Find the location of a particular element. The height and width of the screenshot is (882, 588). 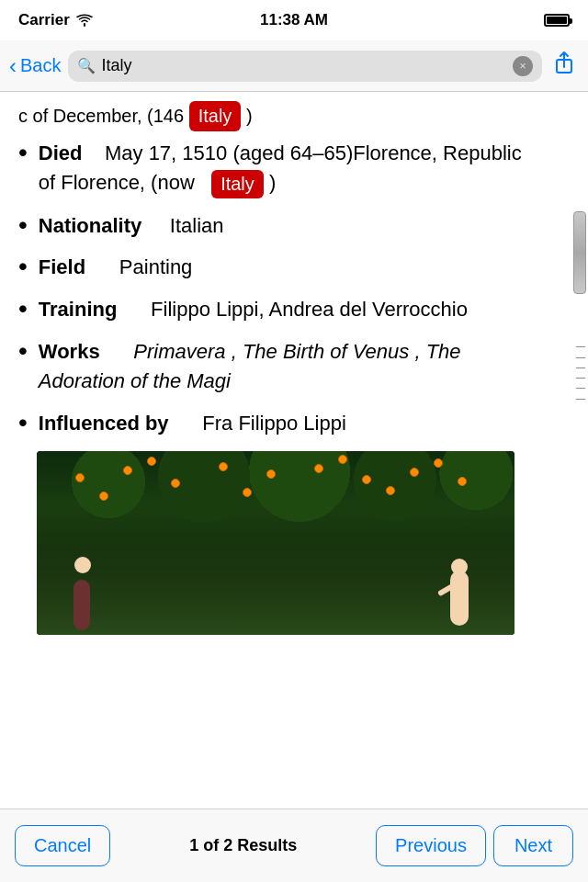

previous-button: Previous is located at coordinates (431, 845).